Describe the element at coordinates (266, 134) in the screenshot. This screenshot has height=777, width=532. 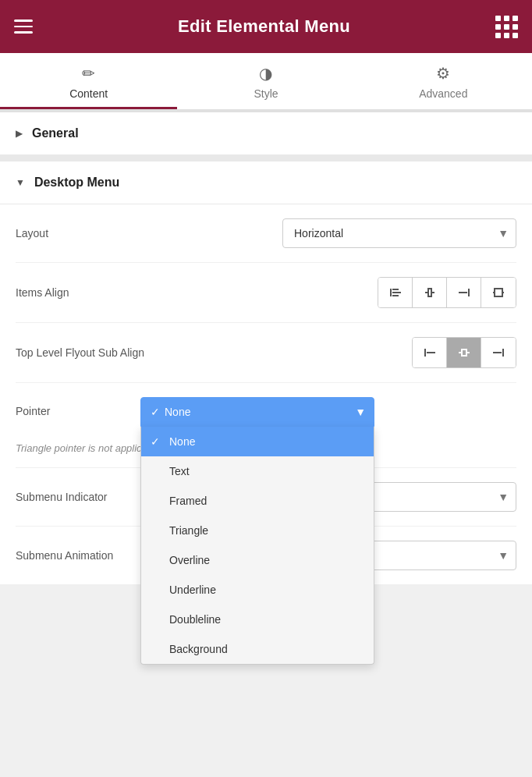
I see `general-section-header: ▶ General` at that location.